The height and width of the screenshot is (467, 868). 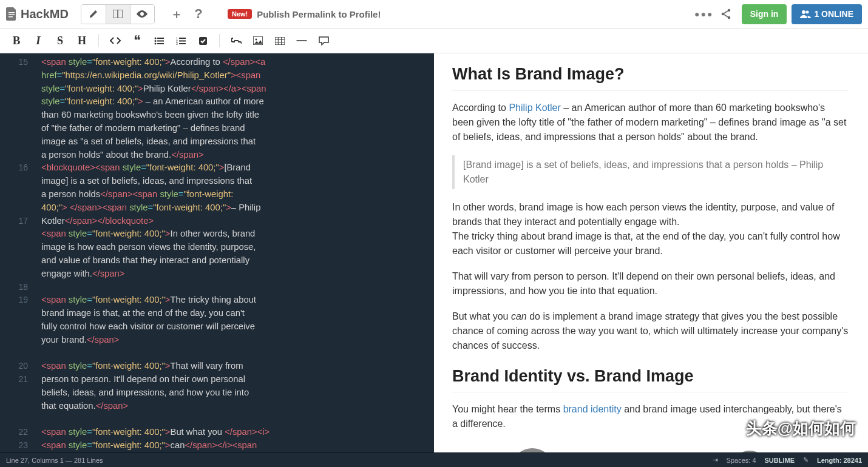 What do you see at coordinates (237, 41) in the screenshot?
I see `link-icon` at bounding box center [237, 41].